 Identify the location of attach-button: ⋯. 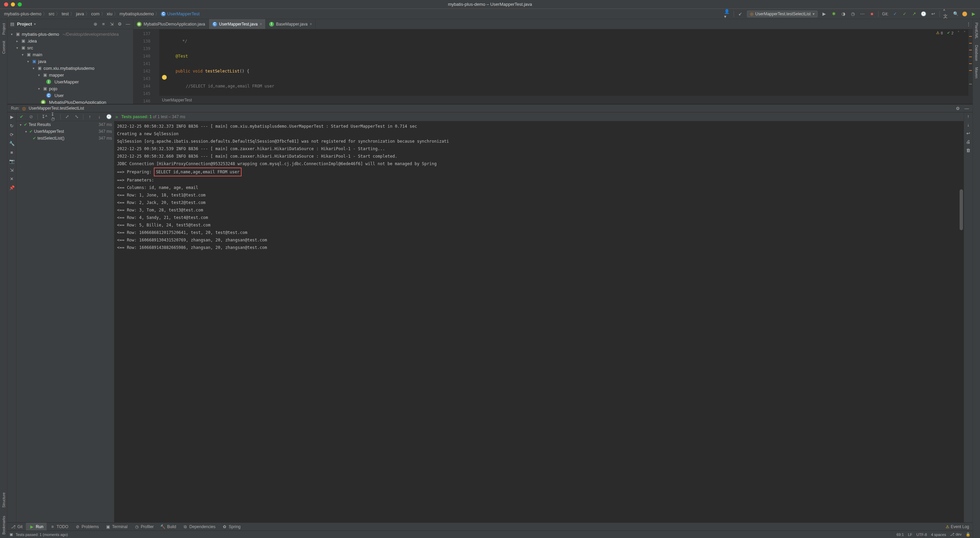
(862, 14).